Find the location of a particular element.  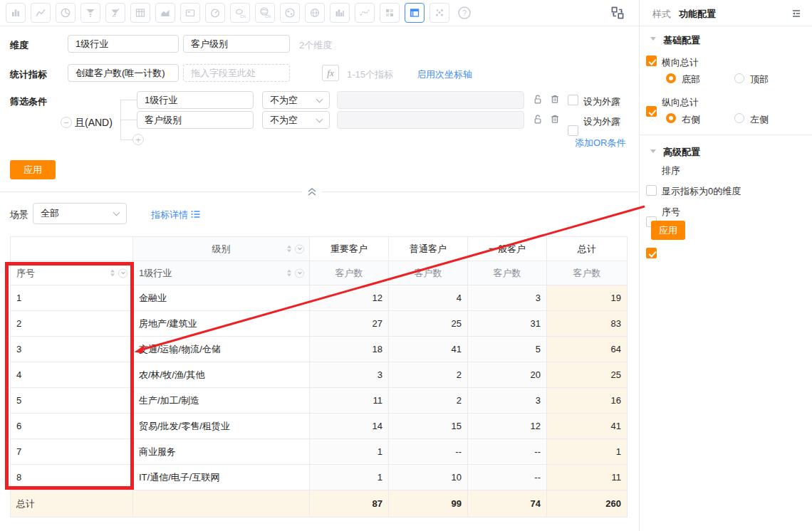

cell-index: 2 is located at coordinates (72, 324).